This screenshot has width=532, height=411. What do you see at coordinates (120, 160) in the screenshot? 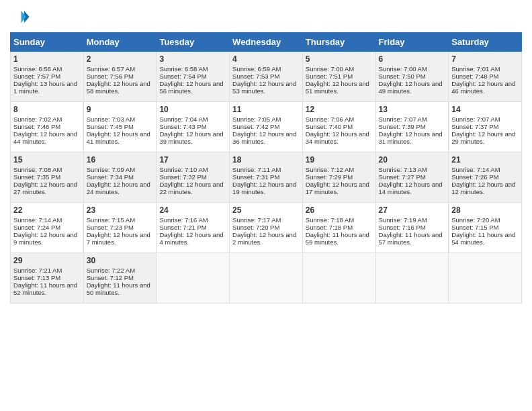
I see `day-number: 16` at bounding box center [120, 160].